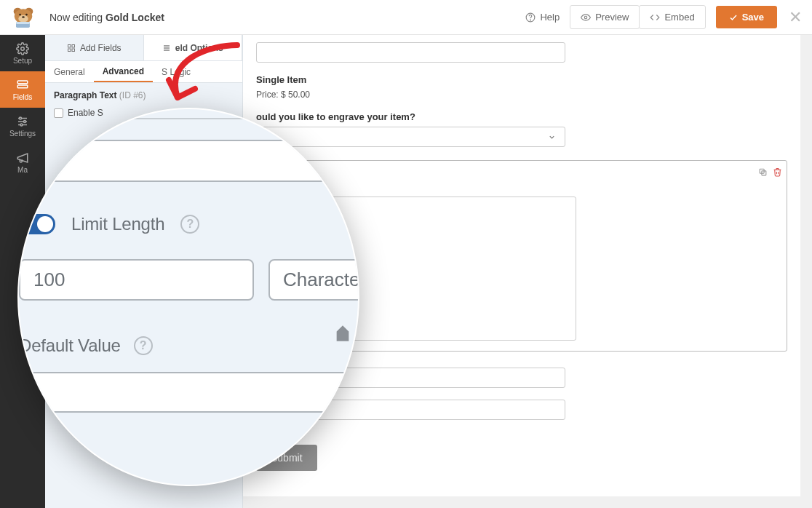 Image resolution: width=812 pixels, height=508 pixels. I want to click on code-icon, so click(655, 17).